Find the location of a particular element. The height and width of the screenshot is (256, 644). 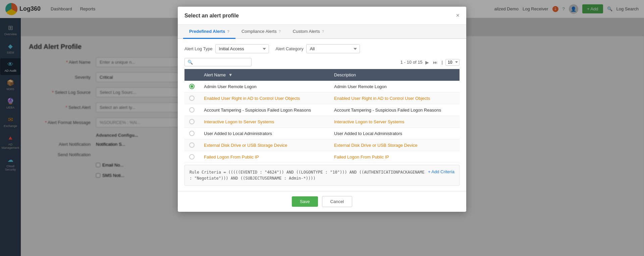

table-row: Admin User Remote LogonAdmin User Remote… is located at coordinates (322, 86).